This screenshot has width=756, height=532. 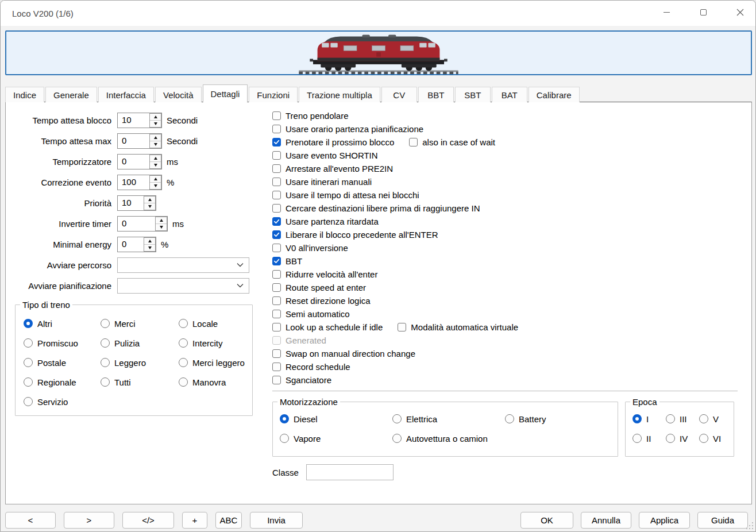 What do you see at coordinates (606, 521) in the screenshot?
I see `cancel-button: Annulla` at bounding box center [606, 521].